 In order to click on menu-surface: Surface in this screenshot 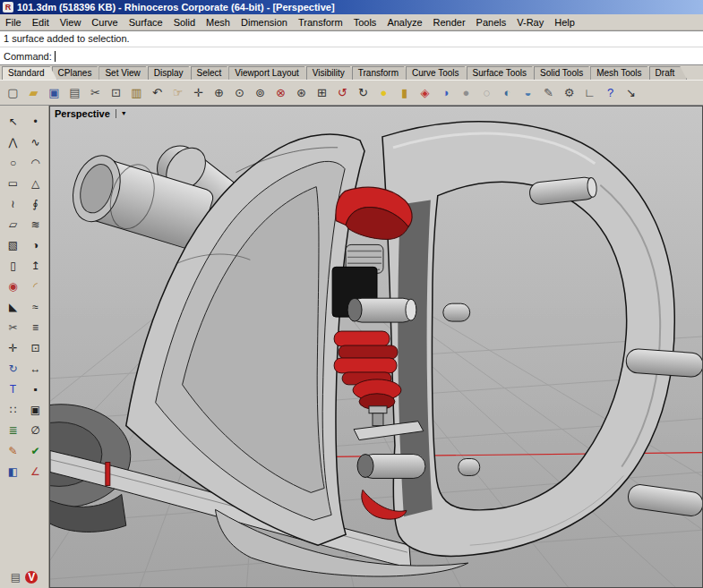, I will do `click(146, 22)`.